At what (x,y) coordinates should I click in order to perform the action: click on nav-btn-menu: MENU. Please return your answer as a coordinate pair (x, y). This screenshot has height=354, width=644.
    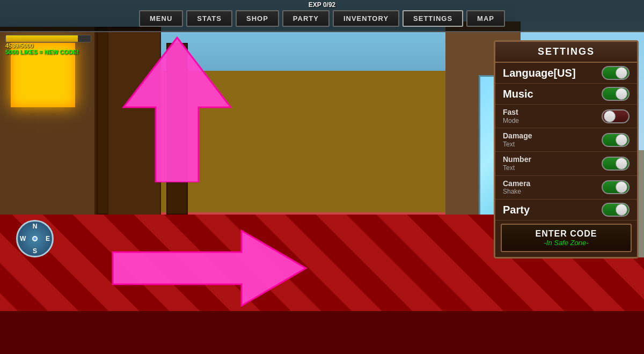
    Looking at the image, I should click on (161, 18).